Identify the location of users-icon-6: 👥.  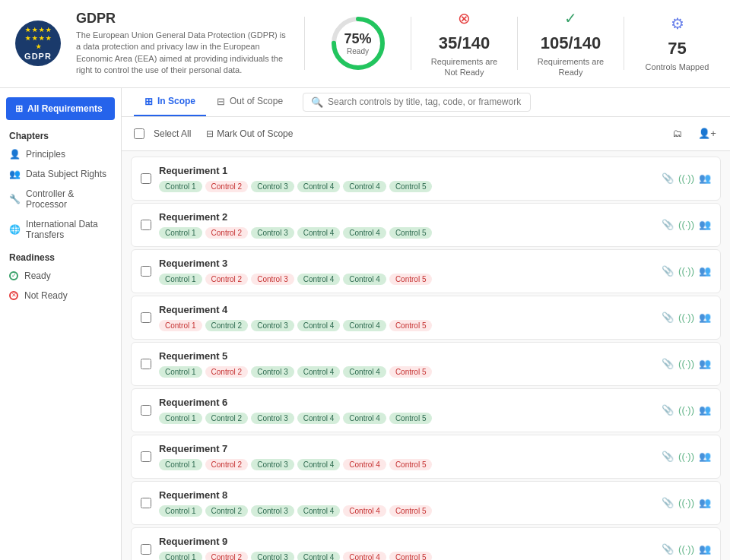
(705, 410).